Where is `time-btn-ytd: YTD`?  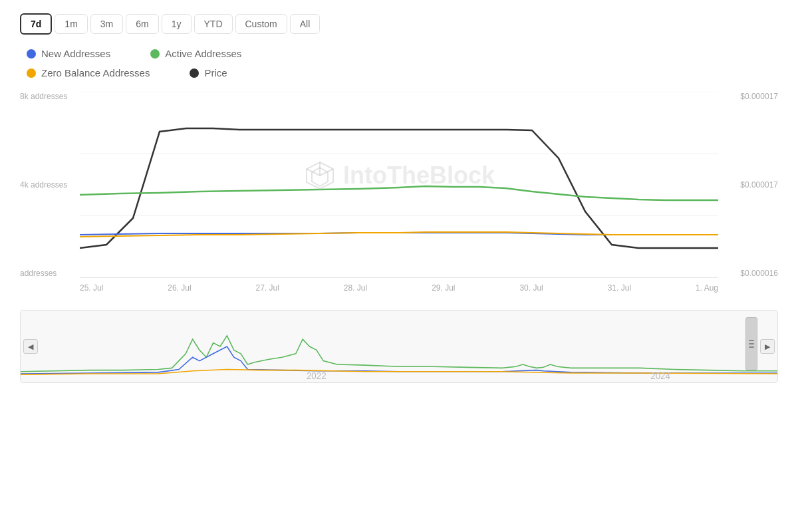 time-btn-ytd: YTD is located at coordinates (213, 24).